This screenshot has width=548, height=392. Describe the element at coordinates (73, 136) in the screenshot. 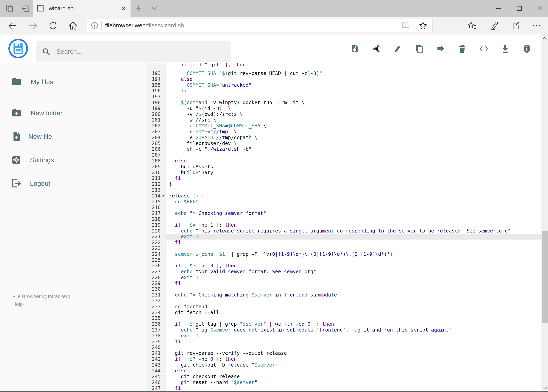

I see `sidebar-item-new-file: New file` at that location.